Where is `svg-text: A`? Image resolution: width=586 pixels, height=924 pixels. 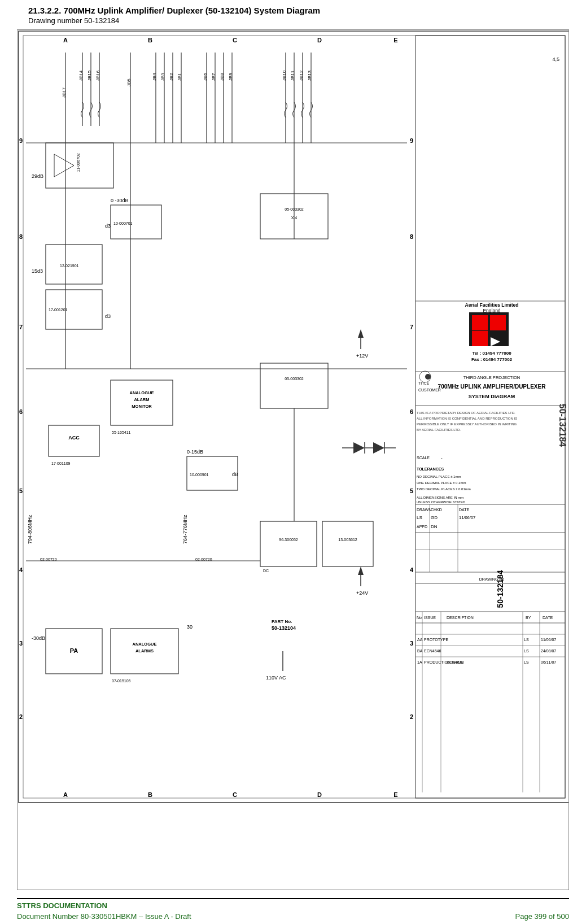 svg-text: A is located at coordinates (65, 40).